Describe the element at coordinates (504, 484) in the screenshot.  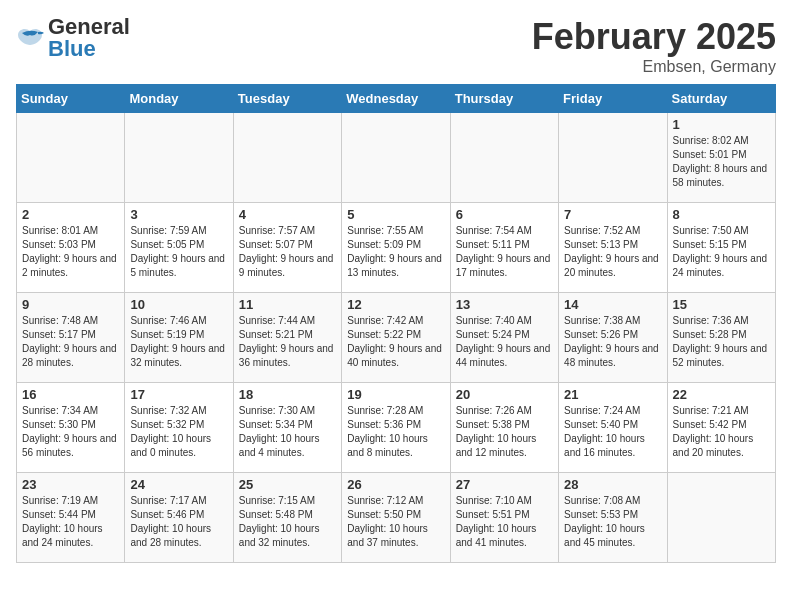
I see `day-number: 27` at that location.